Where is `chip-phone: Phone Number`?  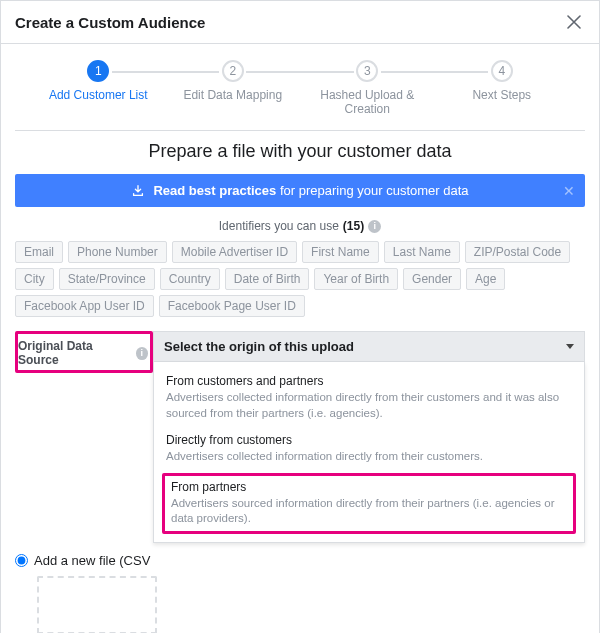 chip-phone: Phone Number is located at coordinates (118, 252).